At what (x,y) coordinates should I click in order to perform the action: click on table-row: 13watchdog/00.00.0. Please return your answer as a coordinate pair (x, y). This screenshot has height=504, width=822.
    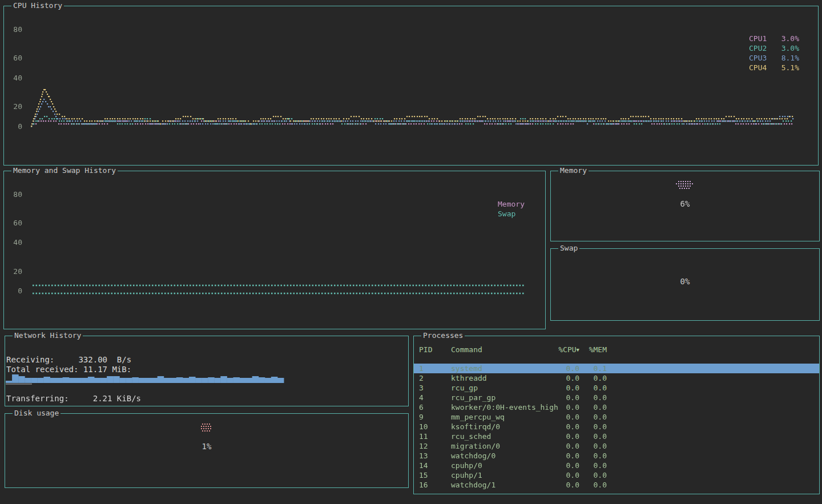
    Looking at the image, I should click on (616, 455).